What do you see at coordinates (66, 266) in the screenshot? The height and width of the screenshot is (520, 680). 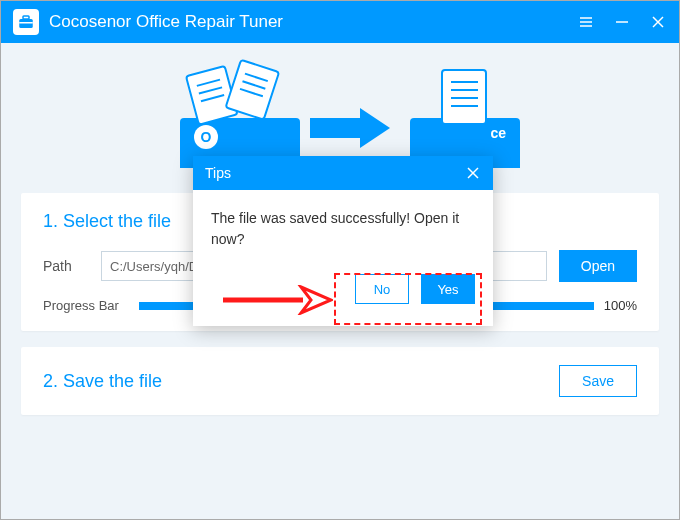 I see `path-label: Path` at bounding box center [66, 266].